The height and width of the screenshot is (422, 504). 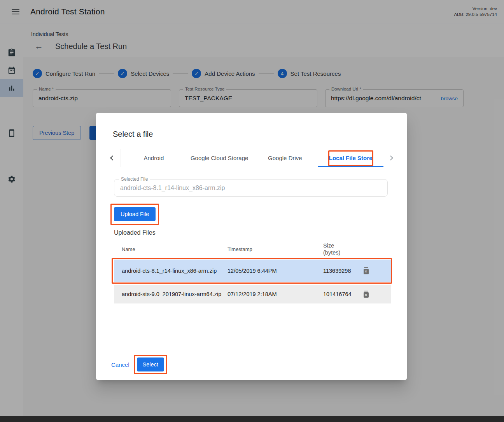 What do you see at coordinates (340, 294) in the screenshot?
I see `file-size: 101416764` at bounding box center [340, 294].